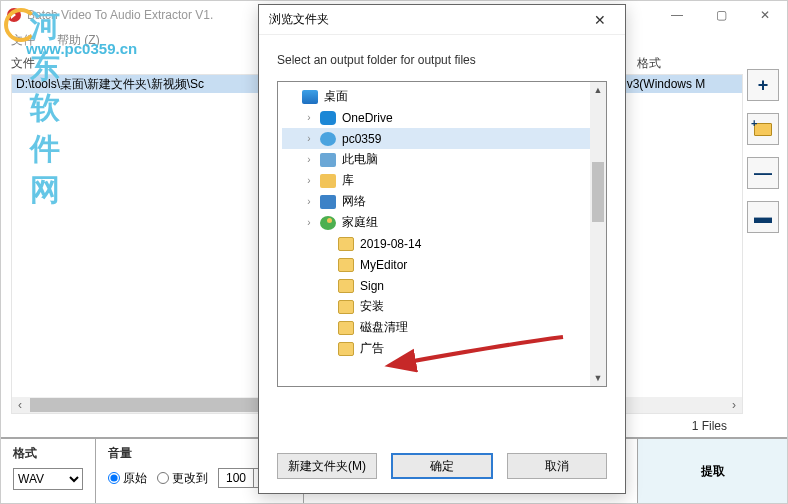 The width and height of the screenshot is (788, 504). Describe the element at coordinates (442, 96) in the screenshot. I see `tree-item: 桌面` at that location.